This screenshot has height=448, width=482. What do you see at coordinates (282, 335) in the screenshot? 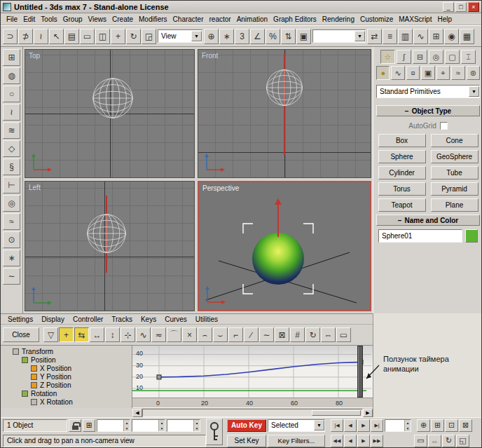
I see `lock-selection-icon: ⊠` at bounding box center [282, 335].